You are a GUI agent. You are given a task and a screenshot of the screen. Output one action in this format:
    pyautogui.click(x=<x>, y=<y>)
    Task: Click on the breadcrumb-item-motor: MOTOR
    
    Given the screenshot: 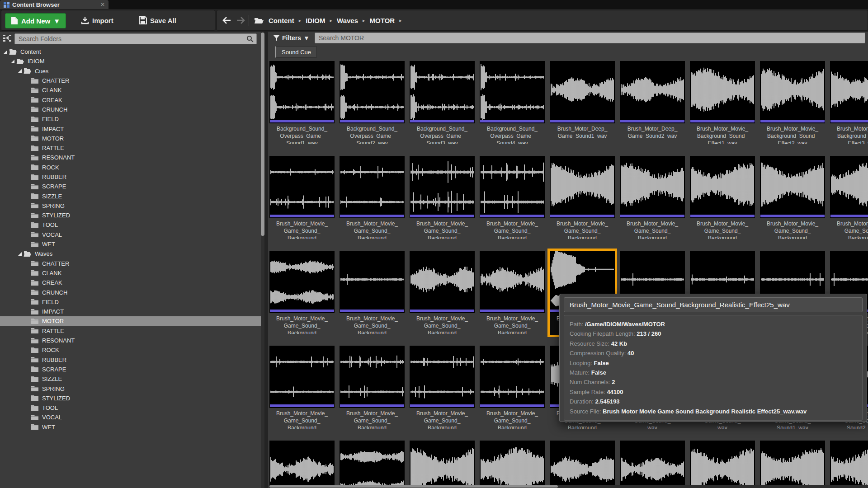 What is the action you would take?
    pyautogui.click(x=382, y=21)
    